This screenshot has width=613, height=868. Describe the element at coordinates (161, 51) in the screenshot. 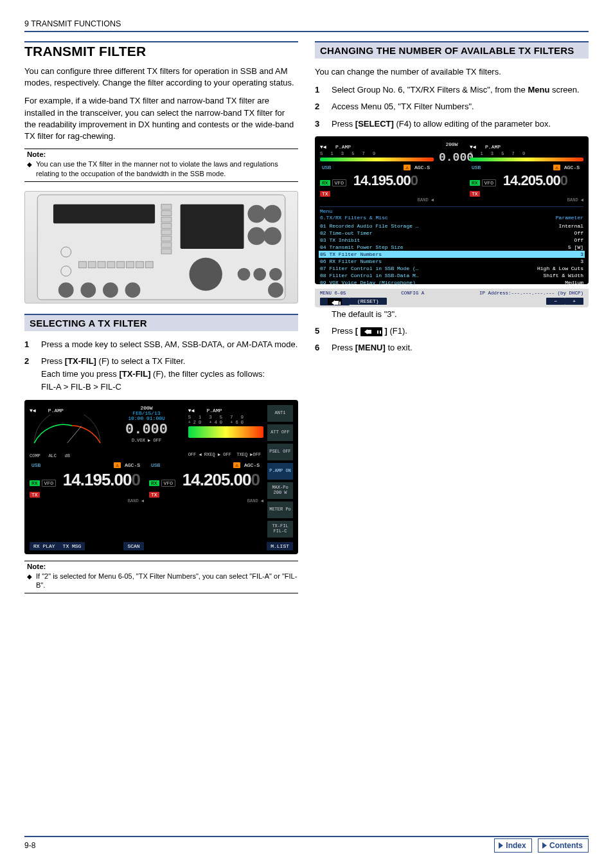

I see `section-title: TRANSMIT FILTER` at that location.